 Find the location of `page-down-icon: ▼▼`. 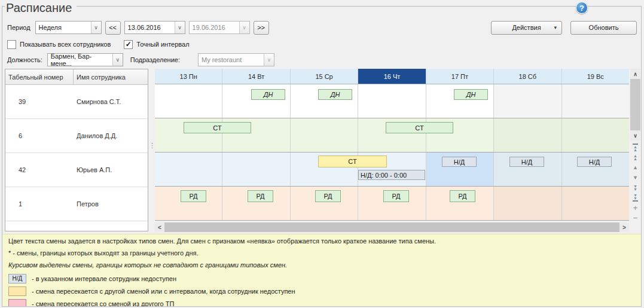

page-down-icon: ▼▼ is located at coordinates (635, 188).